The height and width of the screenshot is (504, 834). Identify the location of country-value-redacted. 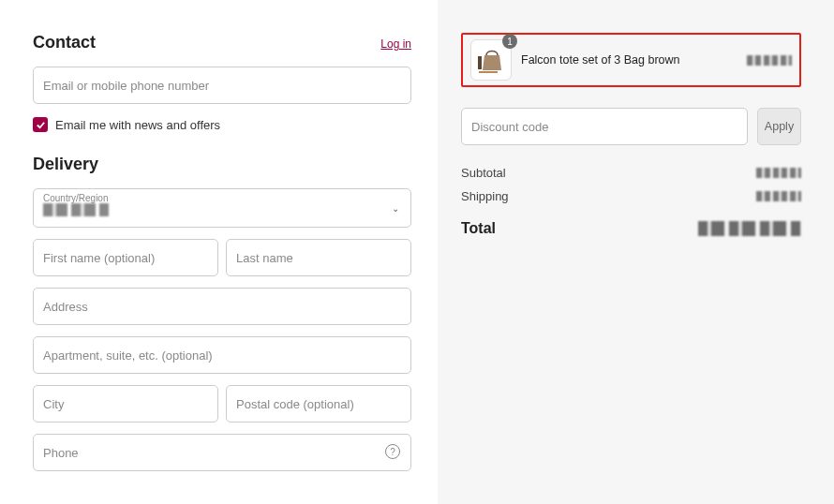
(76, 210).